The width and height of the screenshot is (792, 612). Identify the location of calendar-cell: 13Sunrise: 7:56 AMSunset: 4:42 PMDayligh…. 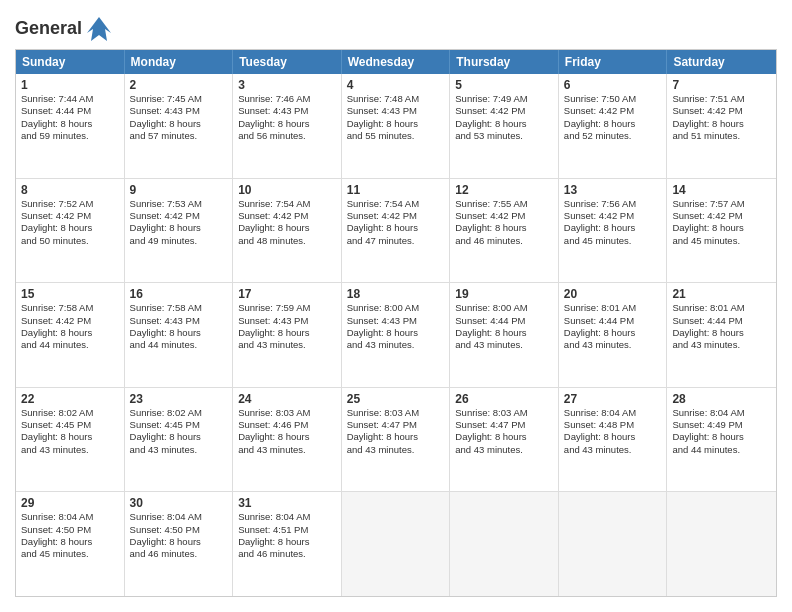
(614, 231).